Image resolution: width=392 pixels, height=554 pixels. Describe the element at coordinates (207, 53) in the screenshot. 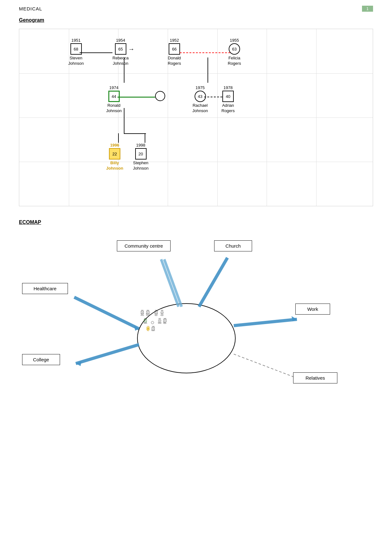

I see `connector-donald-felicia-dashed` at that location.